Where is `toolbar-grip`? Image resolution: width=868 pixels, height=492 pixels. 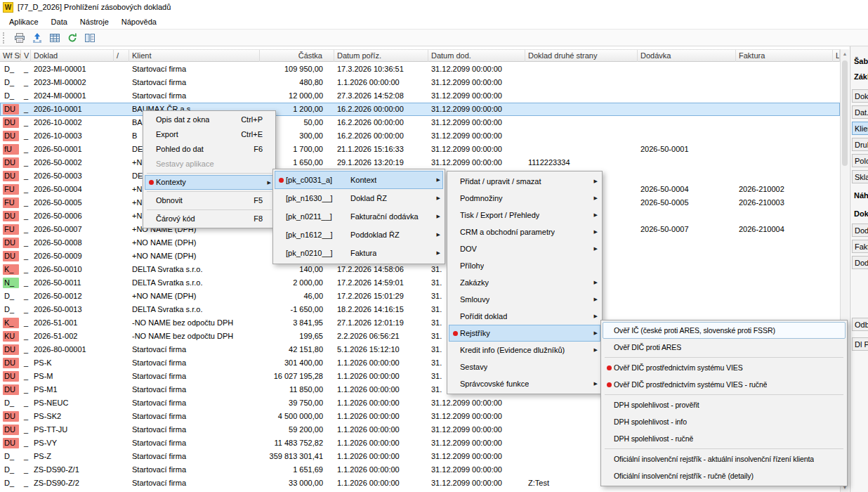
toolbar-grip is located at coordinates (5, 38).